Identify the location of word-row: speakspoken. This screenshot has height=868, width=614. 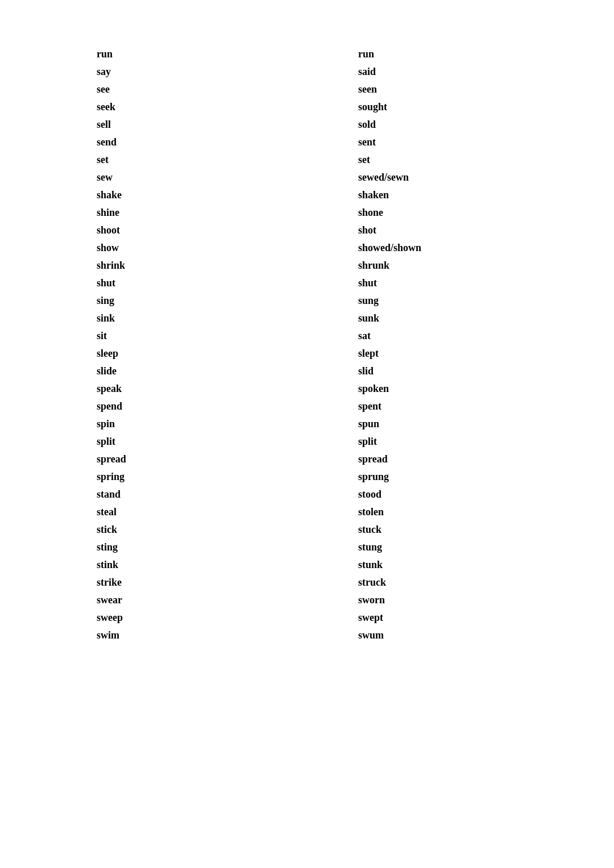
(355, 389).